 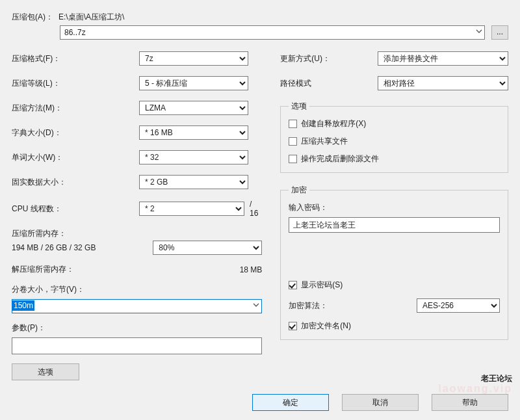 What do you see at coordinates (136, 306) in the screenshot?
I see `volume-input` at bounding box center [136, 306].